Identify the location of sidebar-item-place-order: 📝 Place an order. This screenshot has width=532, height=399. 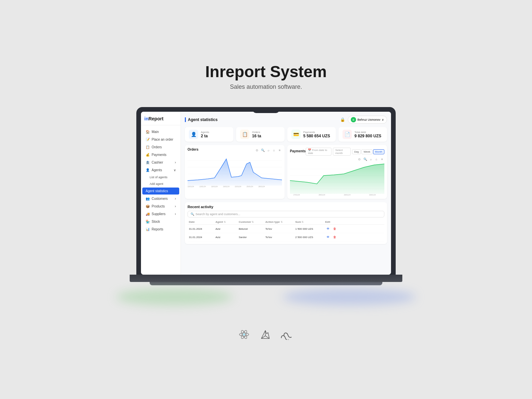
(161, 140).